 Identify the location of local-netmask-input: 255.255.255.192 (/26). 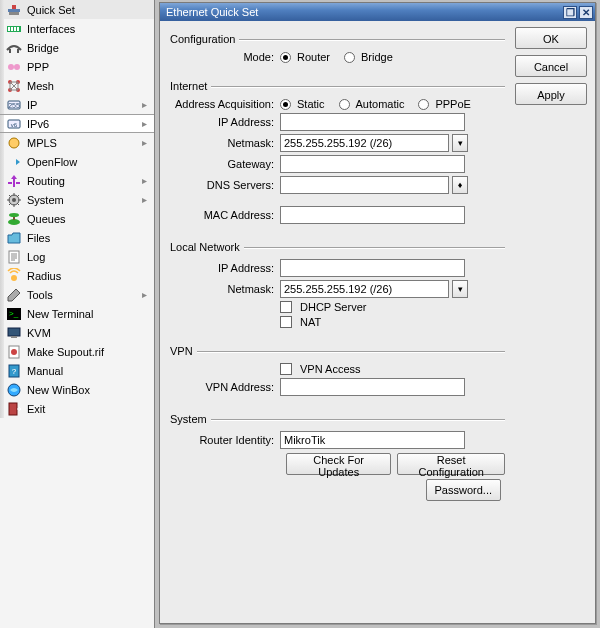
(364, 289).